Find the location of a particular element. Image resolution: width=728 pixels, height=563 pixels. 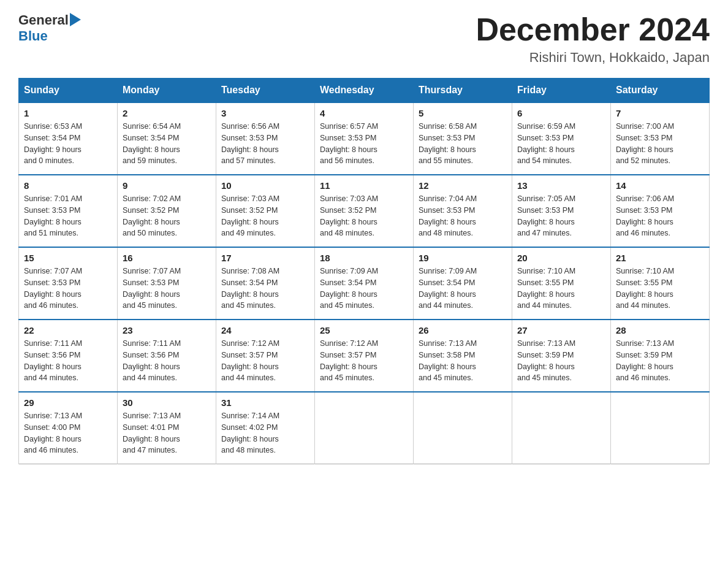

day-info: Sunrise: 7:14 AMSunset: 4:02 PMDaylight:… is located at coordinates (265, 433).